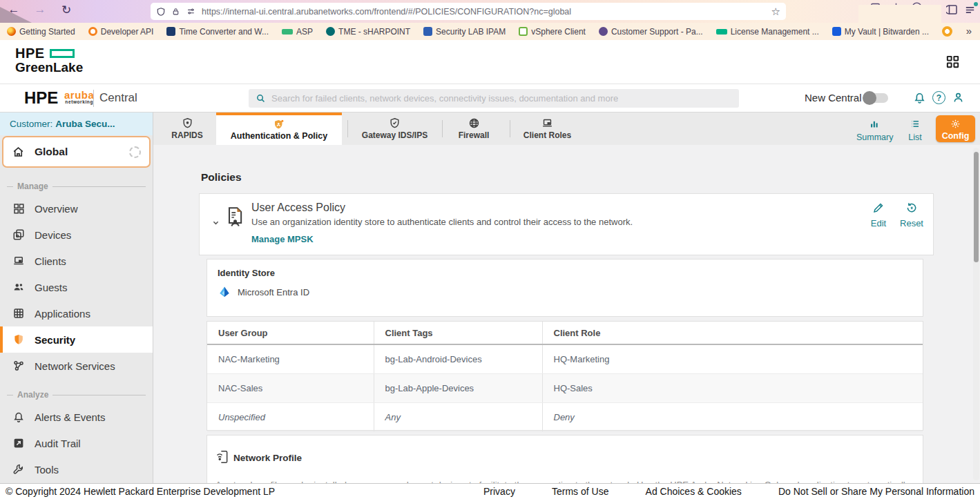 The image size is (980, 499). Describe the element at coordinates (977, 207) in the screenshot. I see `scrollbar-thumb` at that location.